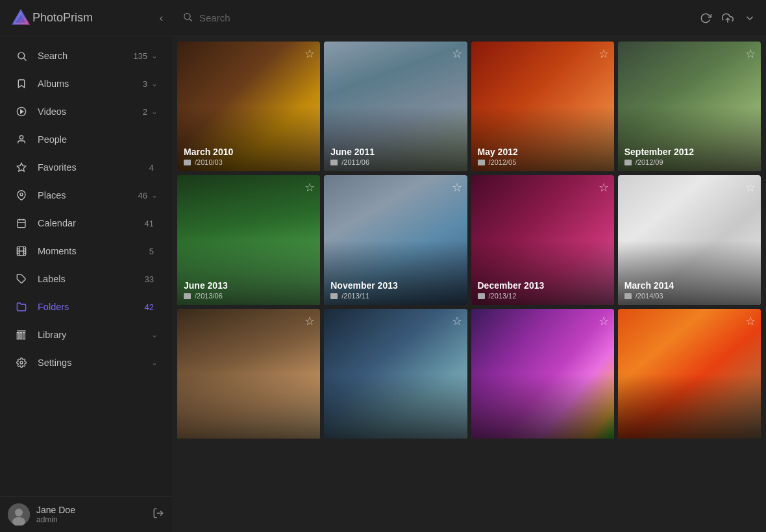 The image size is (766, 532). What do you see at coordinates (249, 152) in the screenshot?
I see `photo-title: March 2010` at bounding box center [249, 152].